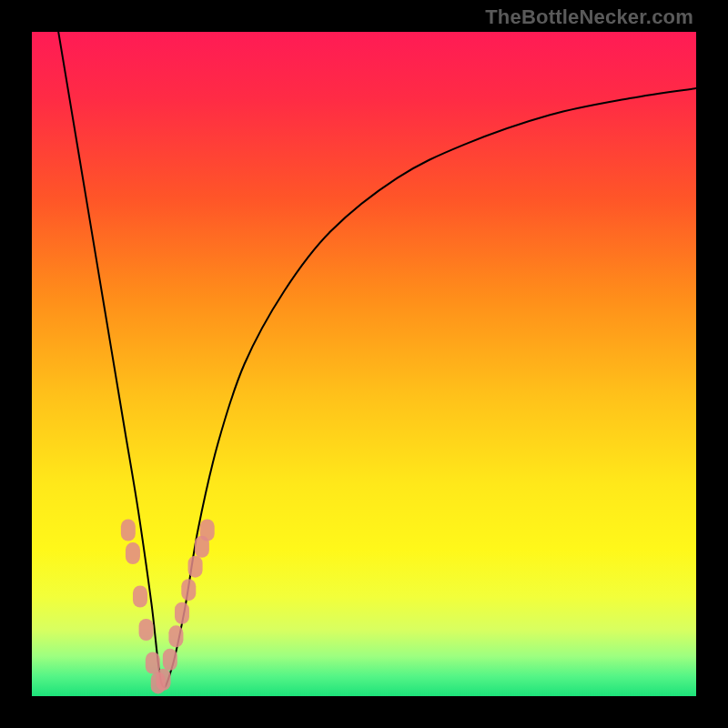 The height and width of the screenshot is (728, 728). I want to click on watermark-text: TheBottleNecker.com, so click(590, 17).